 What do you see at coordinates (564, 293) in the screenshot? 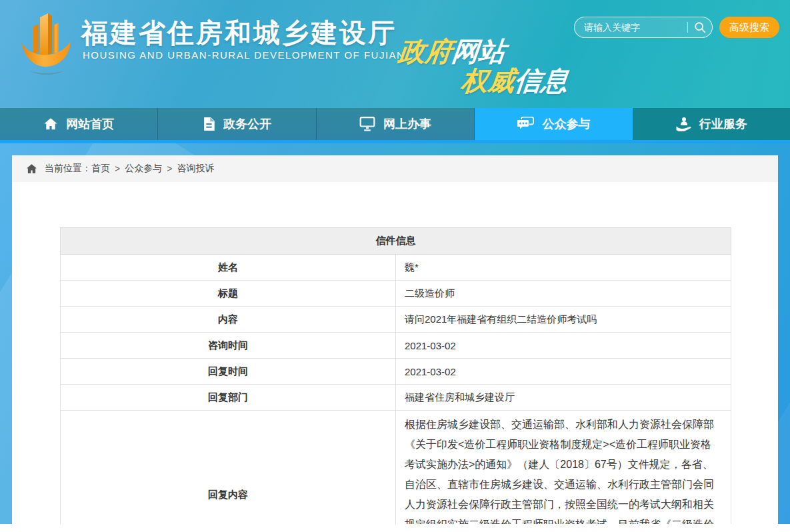
I see `row-value: 二级造价师` at bounding box center [564, 293].